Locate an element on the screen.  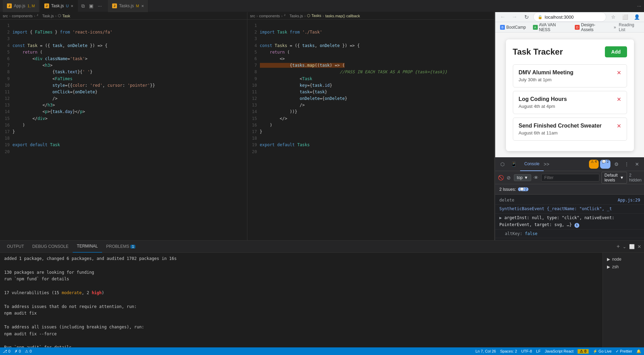
bc-callback-right: tasks.map() callback is located at coordinates (343, 16).